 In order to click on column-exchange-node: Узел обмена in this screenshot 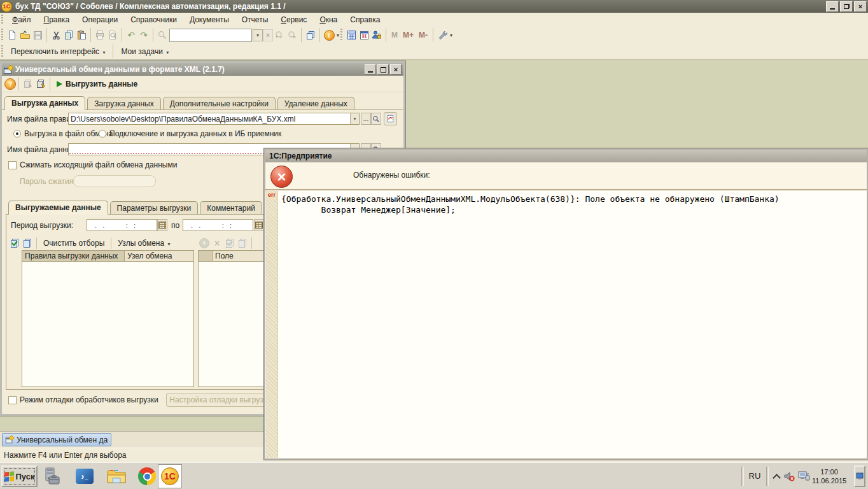, I will do `click(159, 256)`.